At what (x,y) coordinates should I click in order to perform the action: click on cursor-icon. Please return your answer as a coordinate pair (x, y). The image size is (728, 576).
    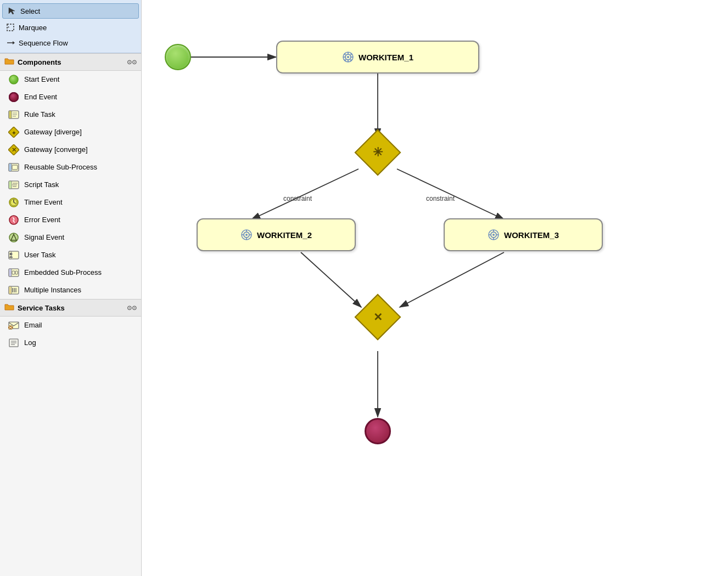
    Looking at the image, I should click on (12, 11).